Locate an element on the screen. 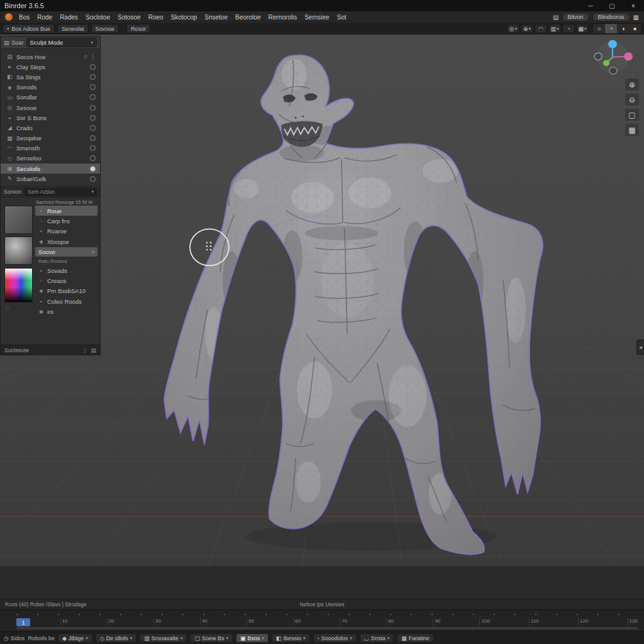  bottom-button: ▥ Srooavalte ▾ is located at coordinates (164, 638).